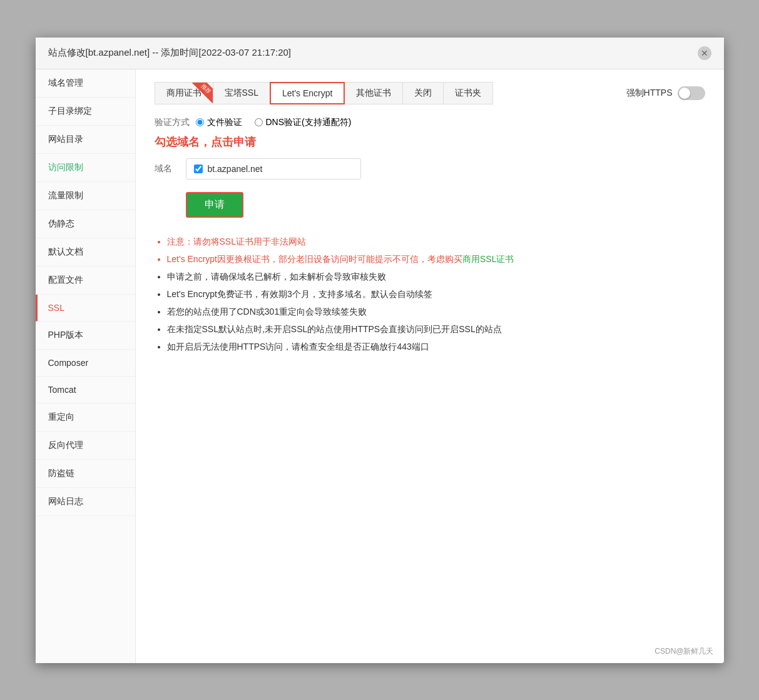 The image size is (759, 700). Describe the element at coordinates (167, 169) in the screenshot. I see `domain-label: 域名` at that location.